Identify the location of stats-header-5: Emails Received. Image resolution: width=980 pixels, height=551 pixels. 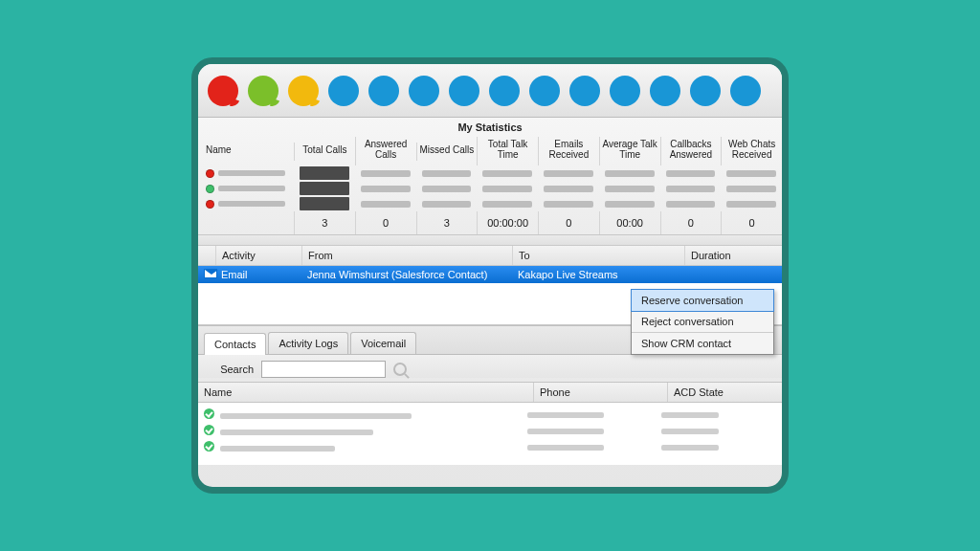
(568, 151).